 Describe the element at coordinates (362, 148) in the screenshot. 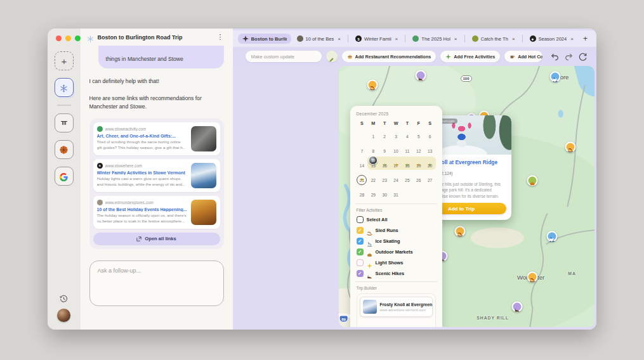

I see `calendar-day-7: 7` at that location.